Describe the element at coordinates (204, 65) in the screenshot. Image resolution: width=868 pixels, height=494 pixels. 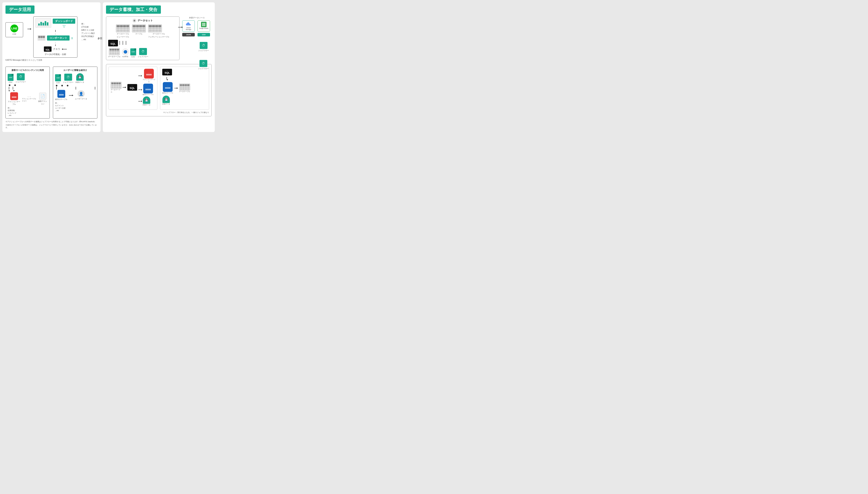
I see `jobflow-bottom-badge: ⏱ ジョブフロー` at that location.